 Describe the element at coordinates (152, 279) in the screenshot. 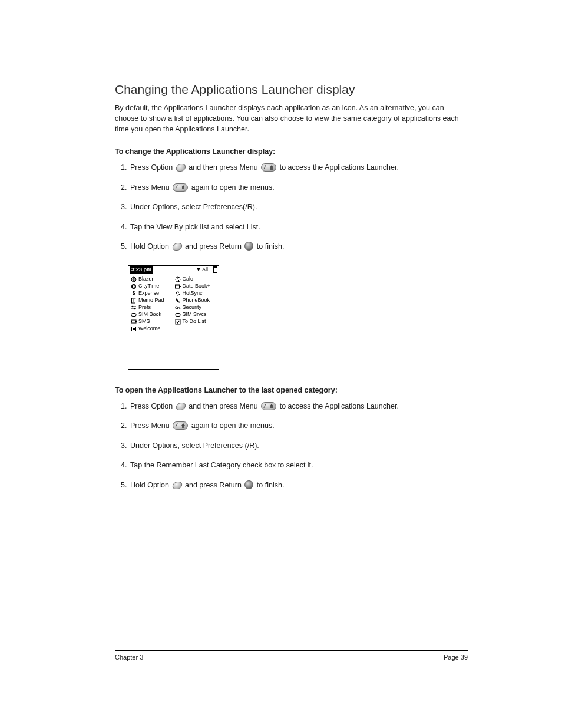

I see `palm-app: Blazer` at that location.